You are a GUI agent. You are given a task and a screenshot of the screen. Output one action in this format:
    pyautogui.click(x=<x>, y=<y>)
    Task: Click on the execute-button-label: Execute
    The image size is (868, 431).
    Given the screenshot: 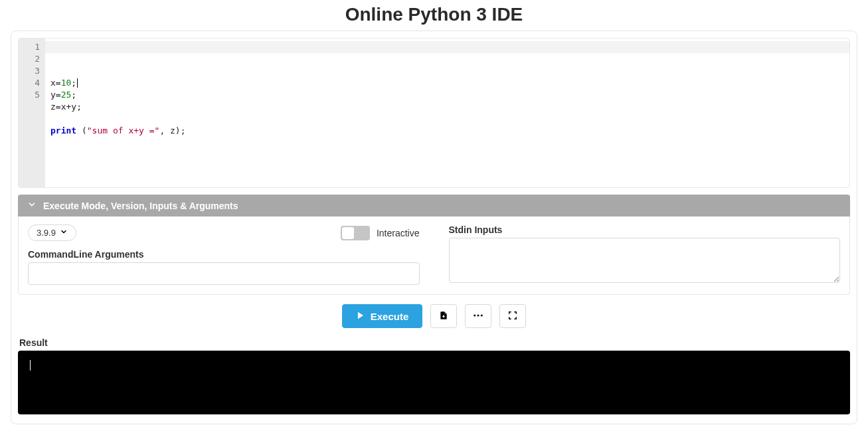 What is the action you would take?
    pyautogui.click(x=390, y=316)
    